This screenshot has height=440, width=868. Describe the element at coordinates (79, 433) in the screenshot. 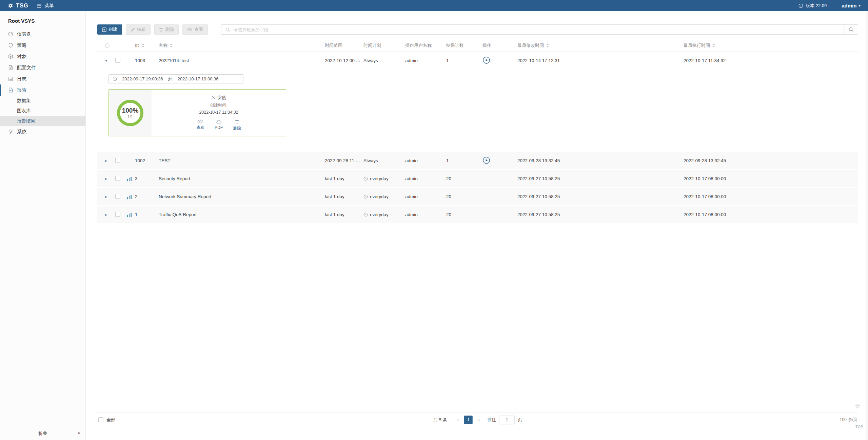

I see `collapse-arrows-icon: «` at that location.